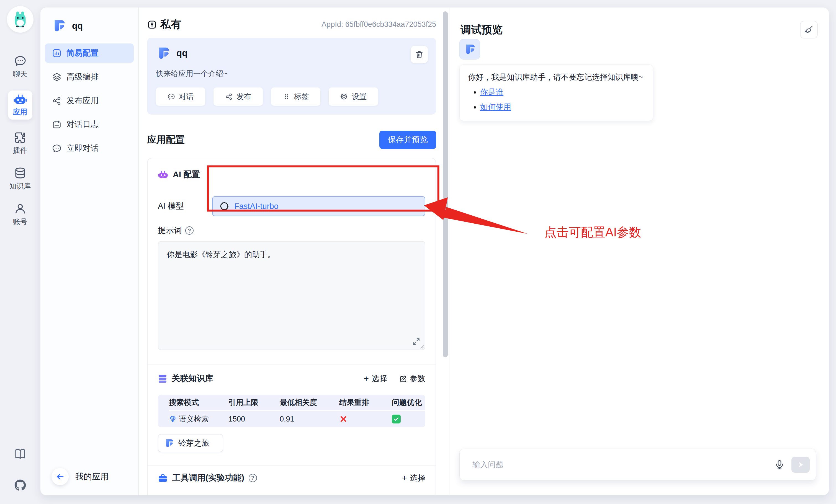 This screenshot has height=504, width=836. What do you see at coordinates (199, 402) in the screenshot?
I see `col-search-mode: 搜索模式` at bounding box center [199, 402].